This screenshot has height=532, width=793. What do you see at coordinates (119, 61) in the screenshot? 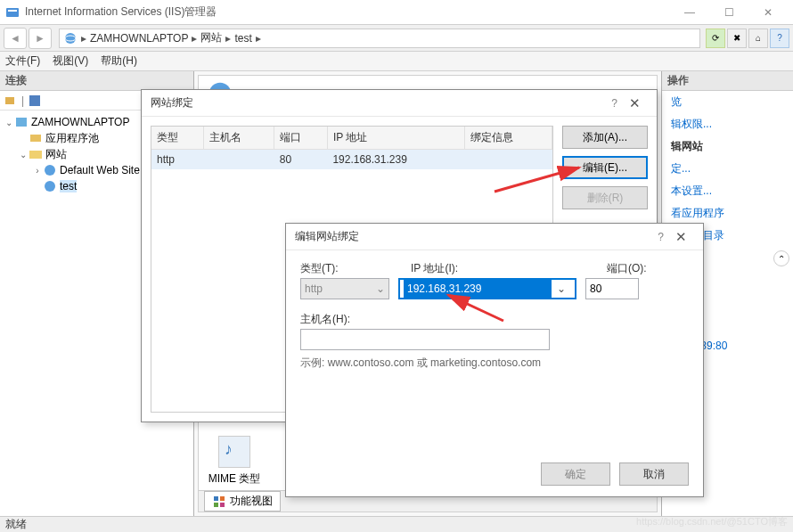
I see `menu-help: 帮助(H)` at bounding box center [119, 61].